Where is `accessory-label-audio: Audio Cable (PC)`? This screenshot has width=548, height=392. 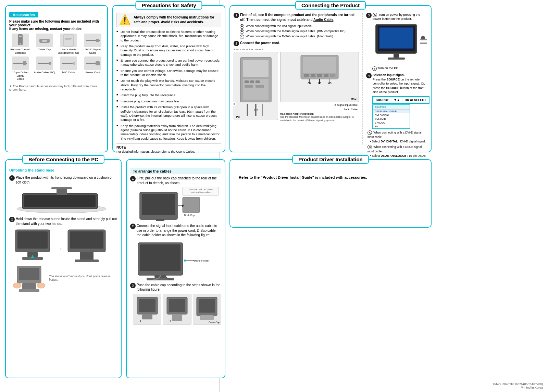
accessory-label-audio: Audio Cable (PC) is located at coordinates (45, 73).